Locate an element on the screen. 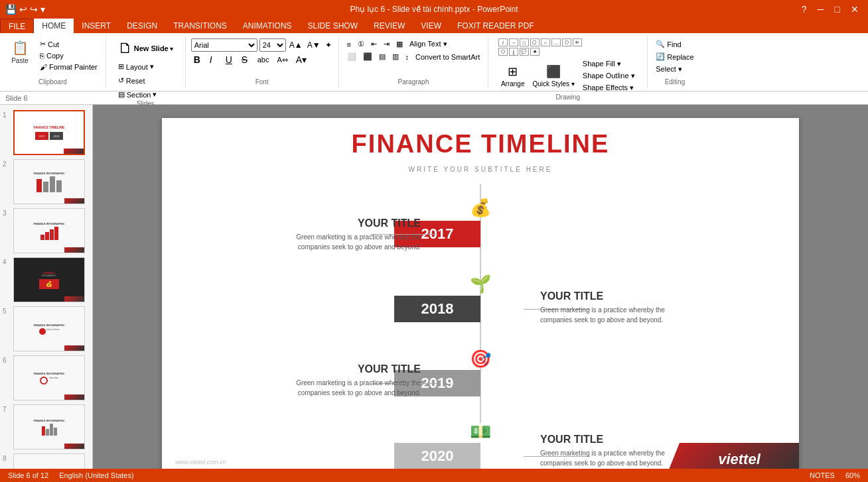  customize-icon: ▾ is located at coordinates (42, 9).